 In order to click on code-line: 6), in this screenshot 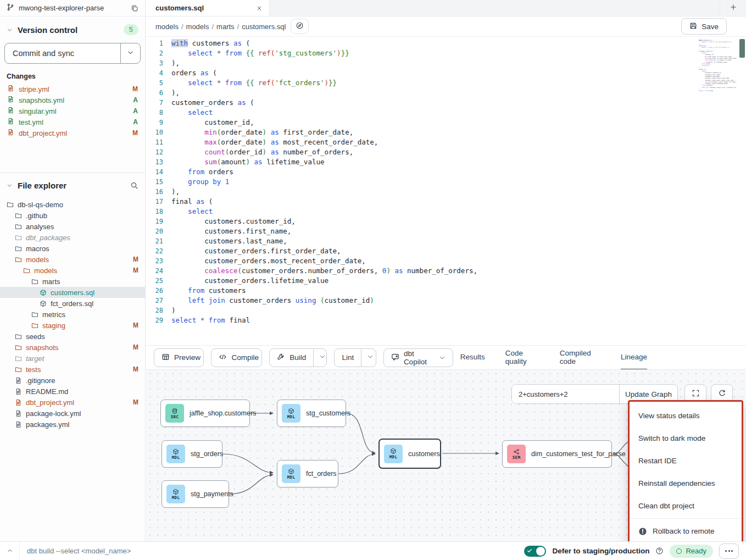, I will do `click(446, 93)`.